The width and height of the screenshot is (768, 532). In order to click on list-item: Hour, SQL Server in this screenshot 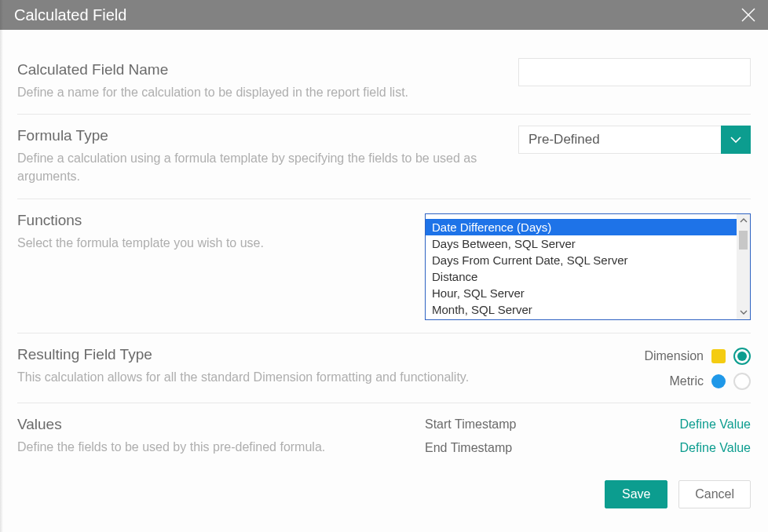, I will do `click(581, 293)`.